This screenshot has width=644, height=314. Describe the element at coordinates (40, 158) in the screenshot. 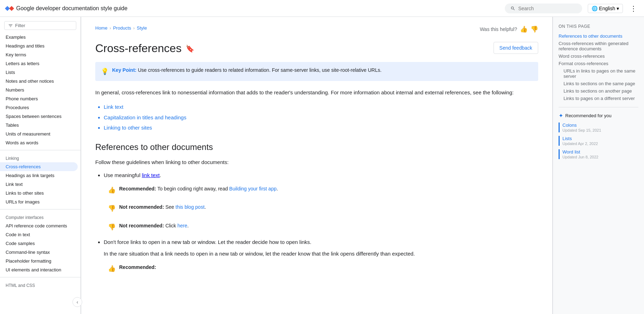

I see `sidebar-section-linking: Linking` at that location.